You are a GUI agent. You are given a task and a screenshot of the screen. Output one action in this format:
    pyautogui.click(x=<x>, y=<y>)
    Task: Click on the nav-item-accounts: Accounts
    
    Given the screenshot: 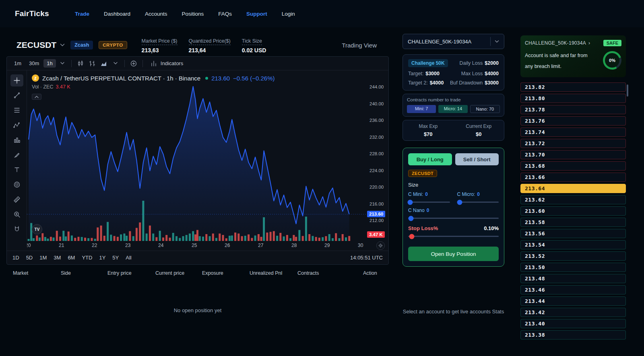 What is the action you would take?
    pyautogui.click(x=156, y=14)
    